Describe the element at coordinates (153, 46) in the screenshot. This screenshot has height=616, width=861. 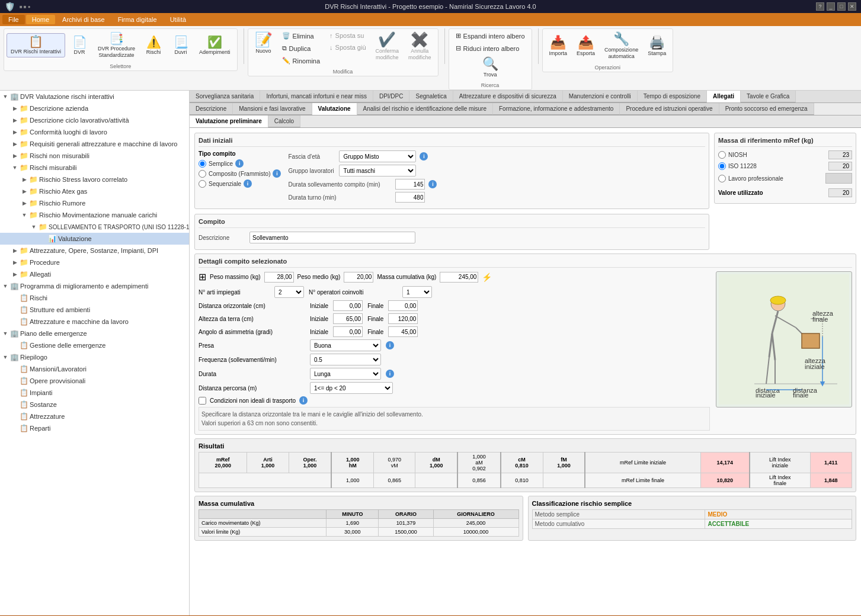
I see `ribbon-btn-rischi: ⚠️ Rischi` at that location.